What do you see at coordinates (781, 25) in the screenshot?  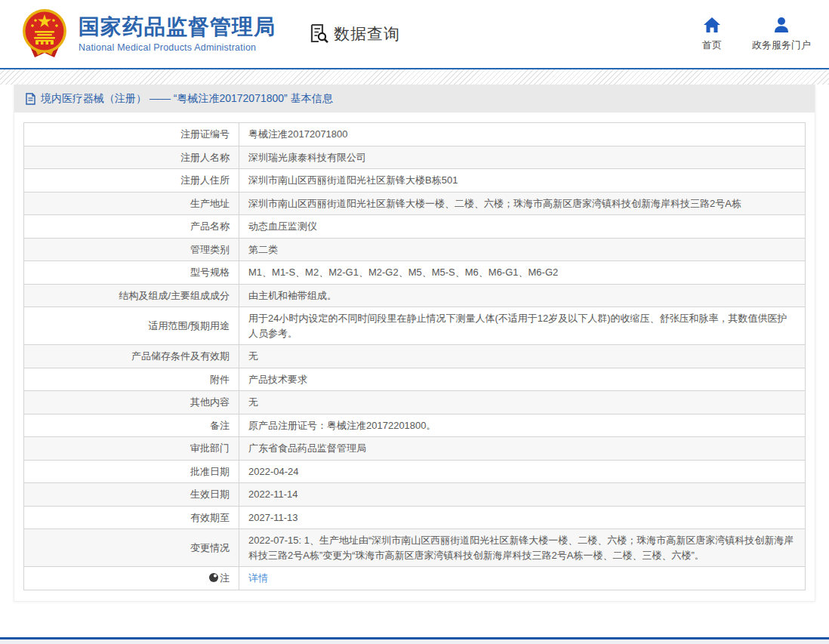 I see `user-icon` at bounding box center [781, 25].